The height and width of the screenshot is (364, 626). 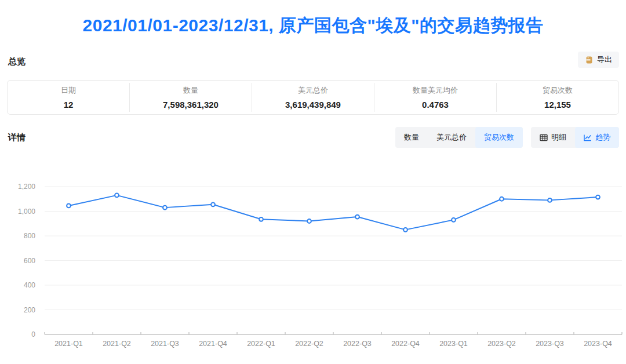 What do you see at coordinates (313, 104) in the screenshot?
I see `stat-value: 3,619,439,849` at bounding box center [313, 104].